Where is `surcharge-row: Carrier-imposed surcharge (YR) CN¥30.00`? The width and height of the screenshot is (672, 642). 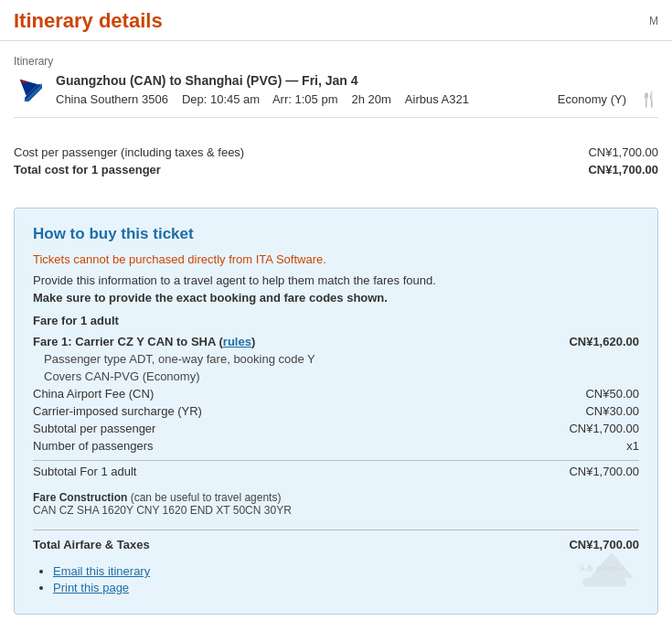 surcharge-row: Carrier-imposed surcharge (YR) CN¥30.00 is located at coordinates (336, 412).